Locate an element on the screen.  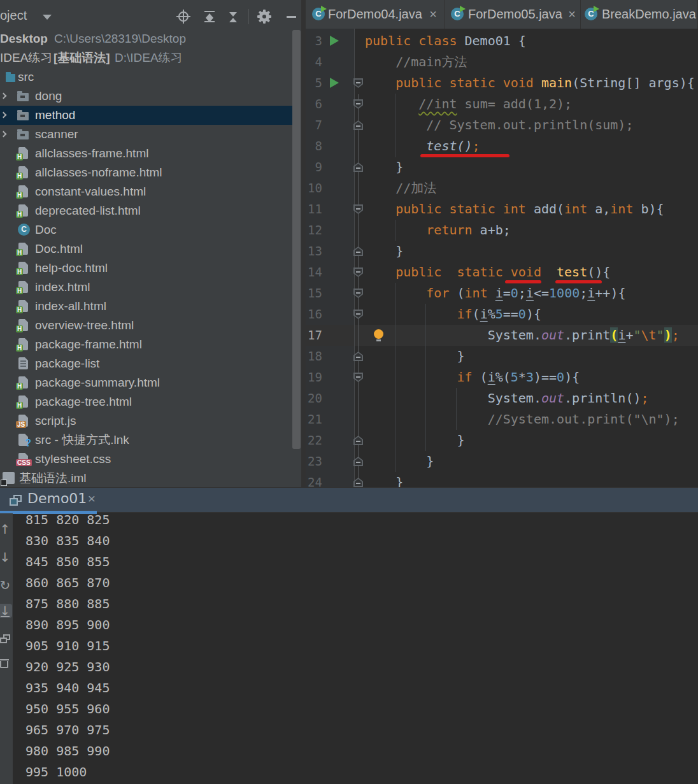
settings-icon is located at coordinates (264, 17).